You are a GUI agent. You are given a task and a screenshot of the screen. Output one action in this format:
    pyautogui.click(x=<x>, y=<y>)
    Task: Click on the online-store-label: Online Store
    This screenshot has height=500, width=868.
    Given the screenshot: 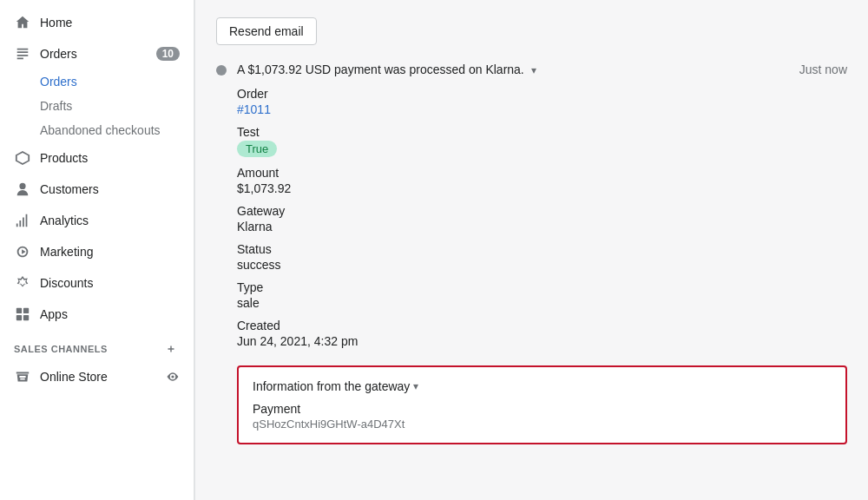 What is the action you would take?
    pyautogui.click(x=99, y=377)
    